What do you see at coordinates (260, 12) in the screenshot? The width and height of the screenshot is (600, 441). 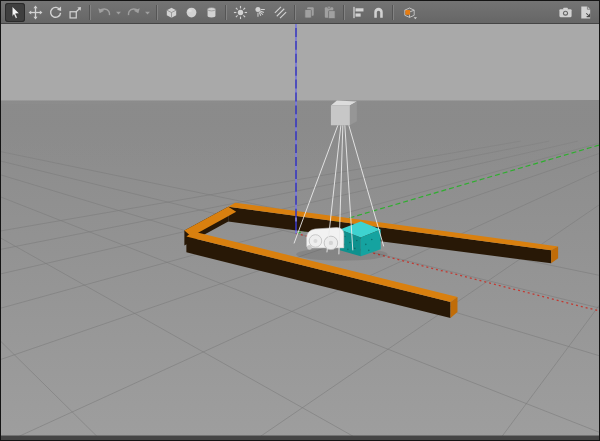 I see `spot-light-button` at bounding box center [260, 12].